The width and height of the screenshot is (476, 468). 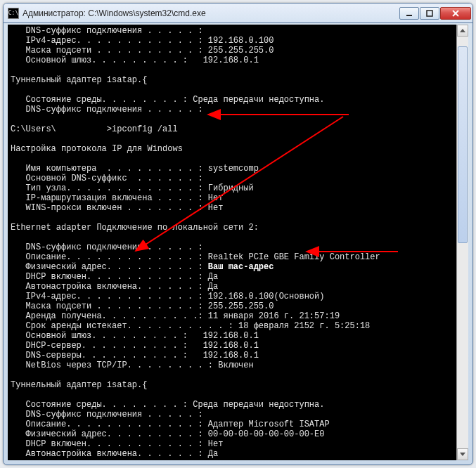 I want to click on window-title: Администратор: C:\Windows\system32\cmd.e…, so click(x=211, y=13).